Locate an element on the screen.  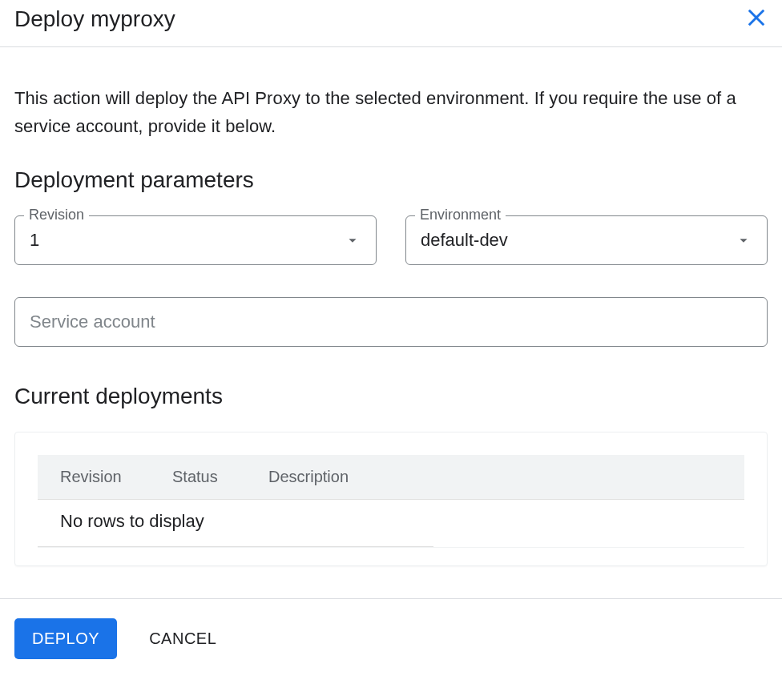
th-description: Description is located at coordinates (495, 477).